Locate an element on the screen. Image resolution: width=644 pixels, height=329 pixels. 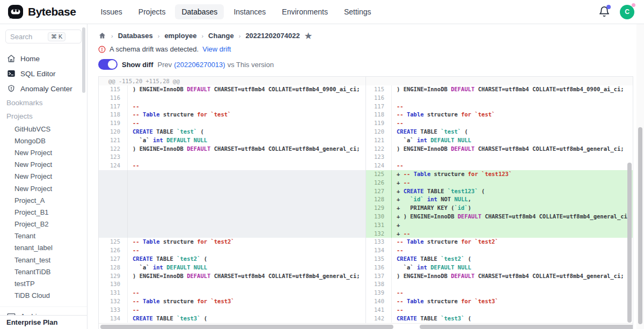
diff-line: 134-- is located at coordinates (499, 251).